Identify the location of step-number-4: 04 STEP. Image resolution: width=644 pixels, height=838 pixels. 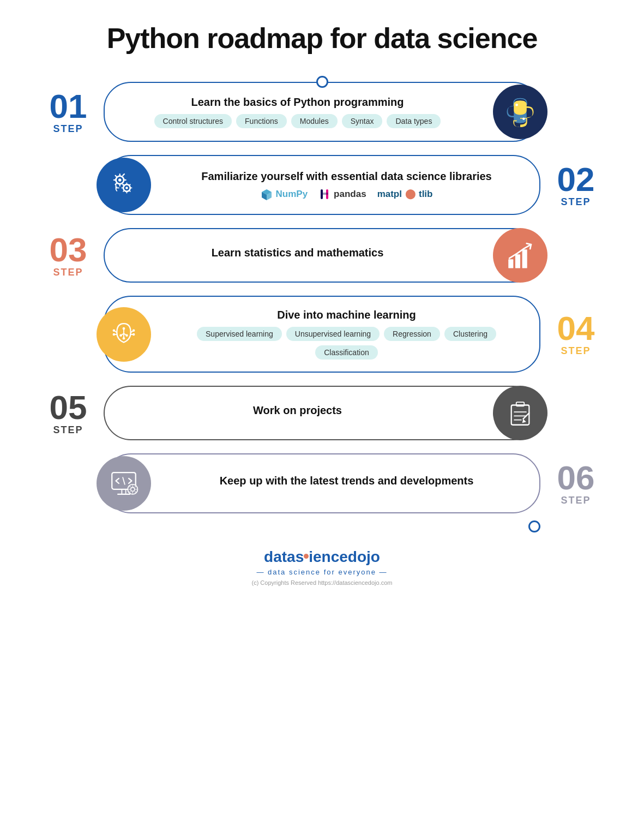
(576, 334).